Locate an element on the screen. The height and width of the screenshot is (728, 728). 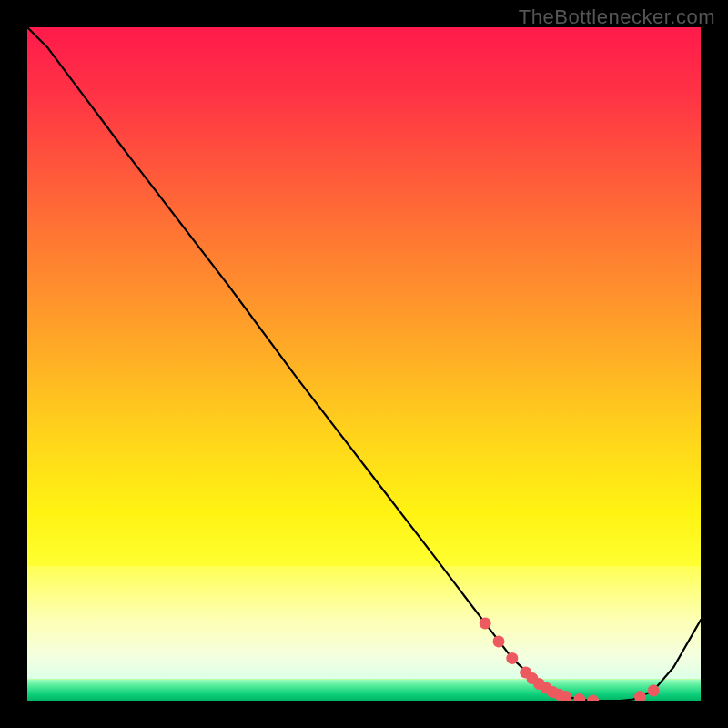
watermark: TheBottlenecker.com is located at coordinates (617, 17).